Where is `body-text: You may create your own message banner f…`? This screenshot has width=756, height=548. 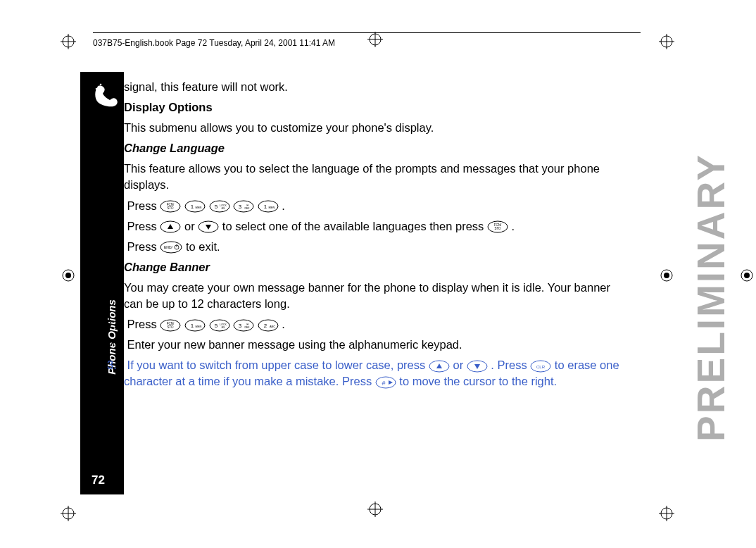
body-text: You may create your own message banner f… is located at coordinates (376, 296).